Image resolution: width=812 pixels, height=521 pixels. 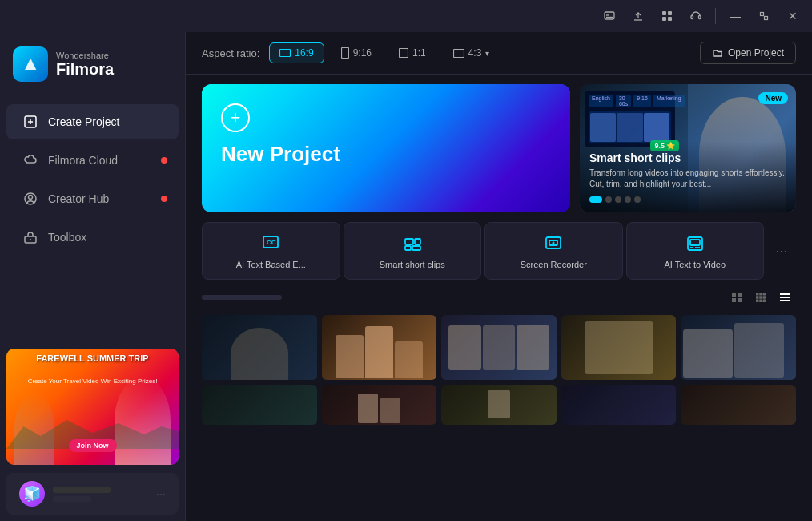 I want to click on ai-text-to-video-label: AI Text to Video, so click(x=695, y=265).